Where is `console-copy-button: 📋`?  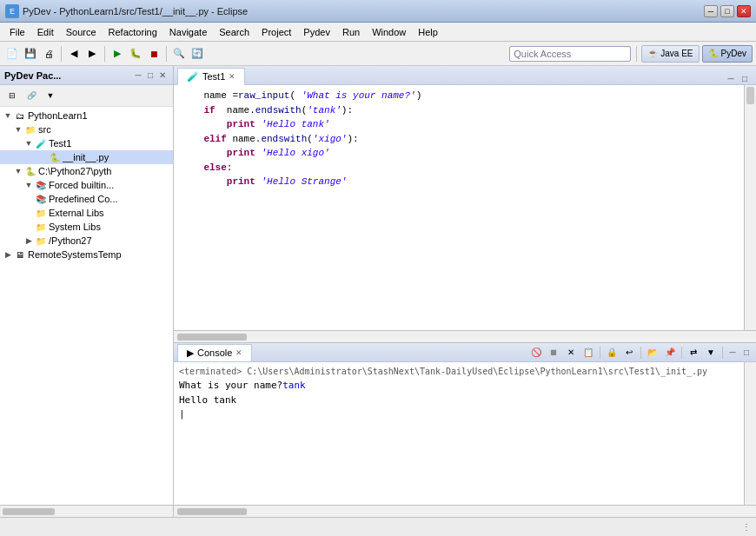
console-copy-button: 📋 is located at coordinates (588, 353).